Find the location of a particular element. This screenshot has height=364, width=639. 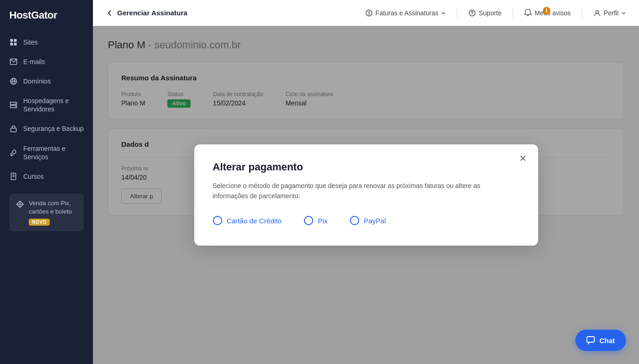

topbar: Gerenciar Assinatura $ Faturas e Assinat… is located at coordinates (366, 13).